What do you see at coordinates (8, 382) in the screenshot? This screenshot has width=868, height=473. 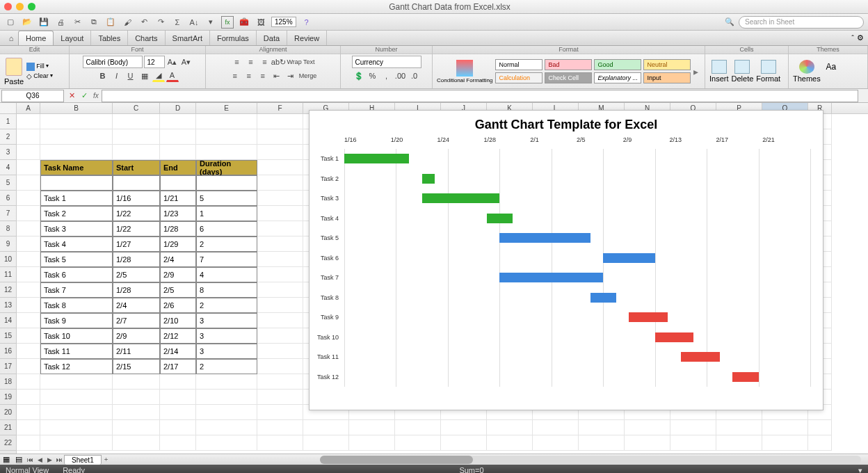 I see `row-header: 18` at bounding box center [8, 382].